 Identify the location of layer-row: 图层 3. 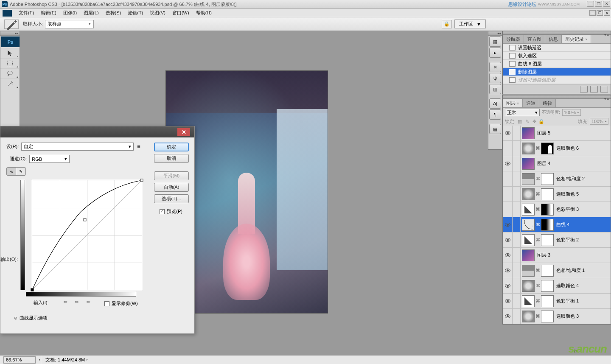
(557, 255).